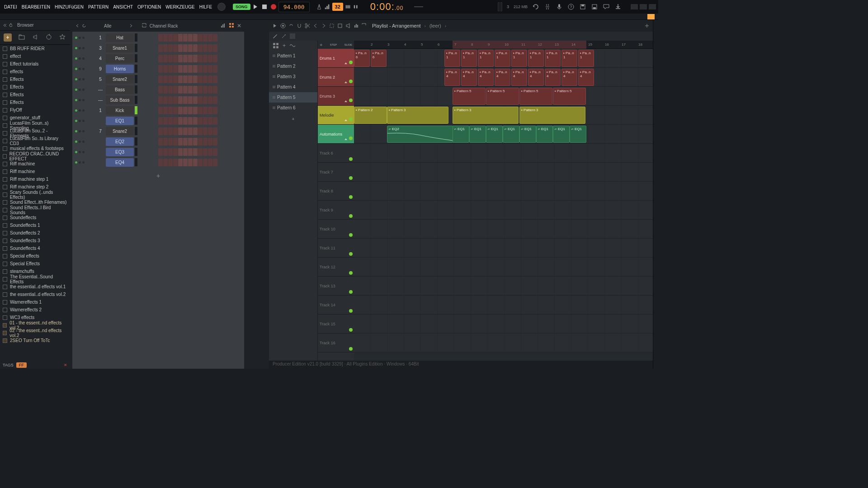 Image resolution: width=868 pixels, height=488 pixels. I want to click on cr-loop-icon, so click(144, 26).